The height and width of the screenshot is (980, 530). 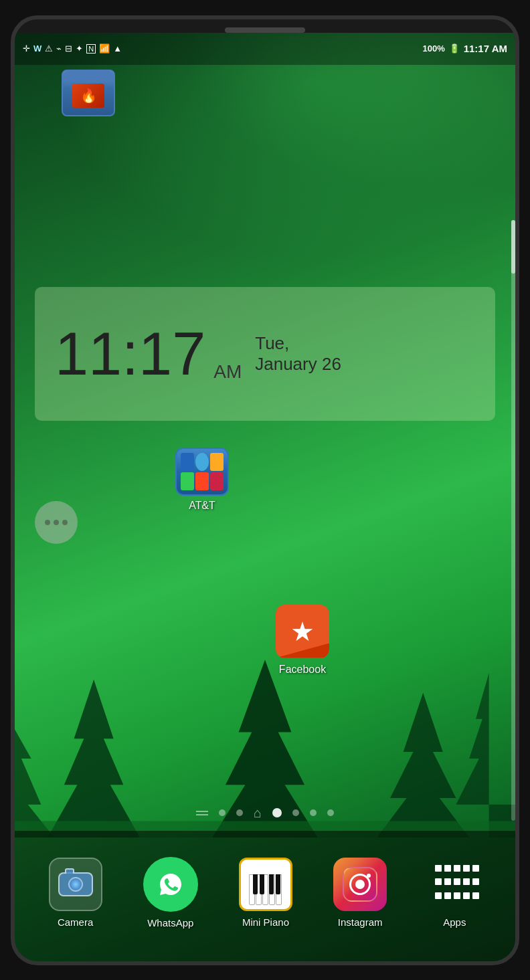 What do you see at coordinates (360, 884) in the screenshot?
I see `instagram-lens-center` at bounding box center [360, 884].